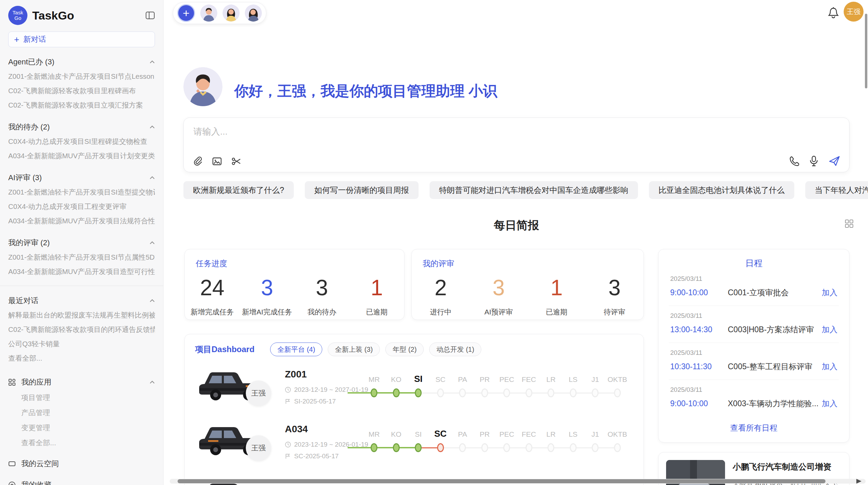  I want to click on dashboard-filter-chip: 全新上装 (3), so click(354, 349).